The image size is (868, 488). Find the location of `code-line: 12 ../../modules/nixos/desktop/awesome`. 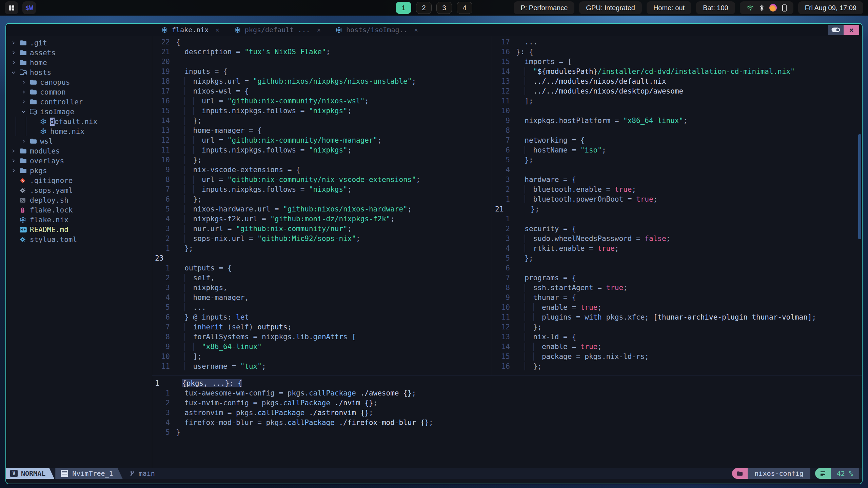

code-line: 12 ../../modules/nixos/desktop/awesome is located at coordinates (677, 92).